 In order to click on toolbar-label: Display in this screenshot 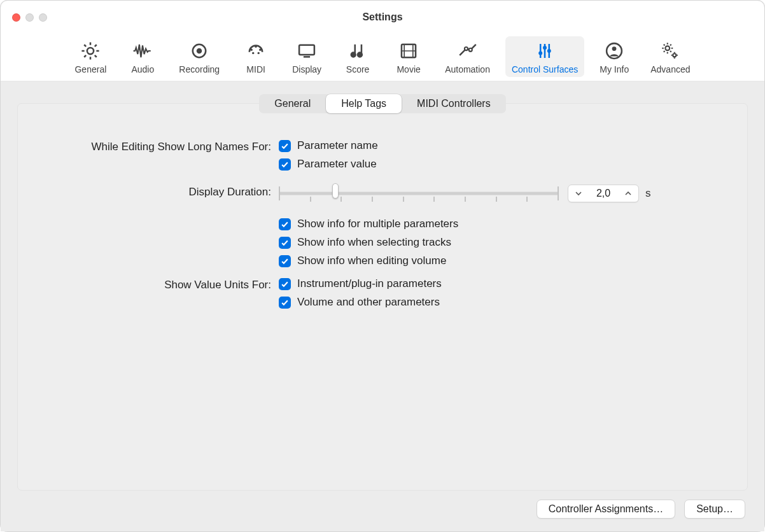, I will do `click(307, 69)`.